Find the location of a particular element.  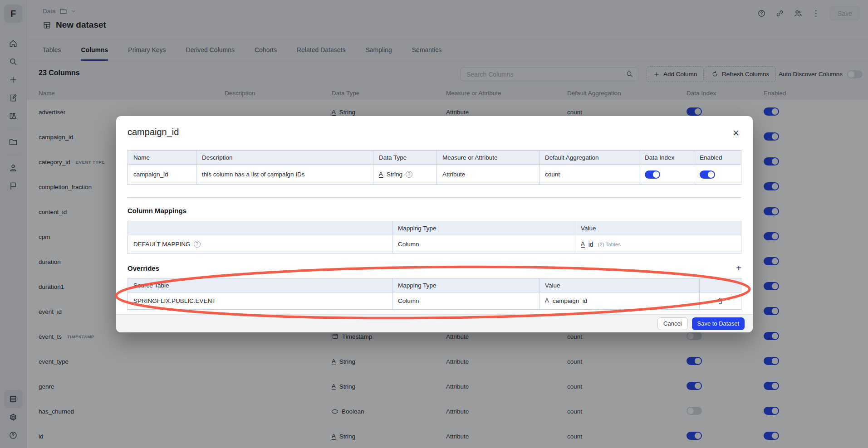

modal-col-measure: Attribute is located at coordinates (488, 174).